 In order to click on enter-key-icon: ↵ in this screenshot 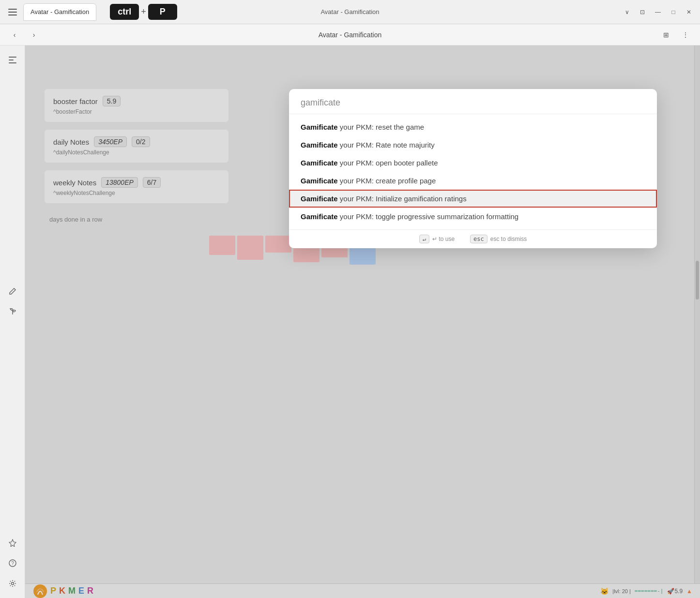, I will do `click(424, 239)`.